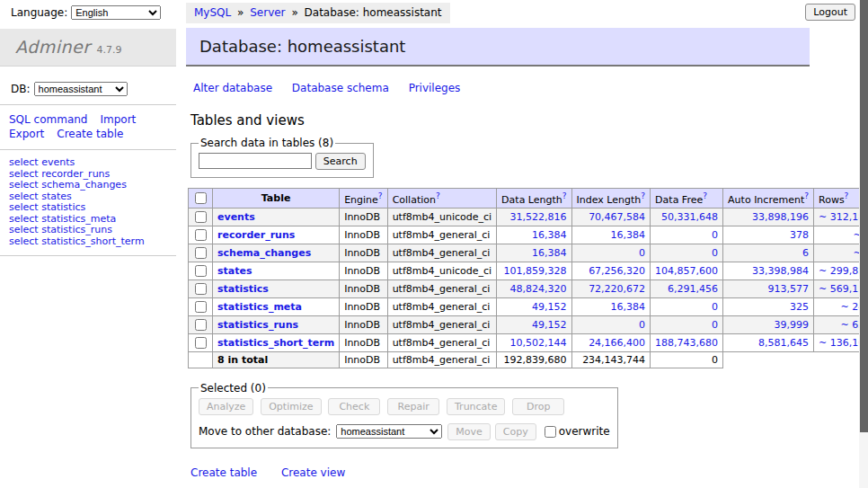  Describe the element at coordinates (201, 307) in the screenshot. I see `row-checkbox-statistics-meta` at that location.